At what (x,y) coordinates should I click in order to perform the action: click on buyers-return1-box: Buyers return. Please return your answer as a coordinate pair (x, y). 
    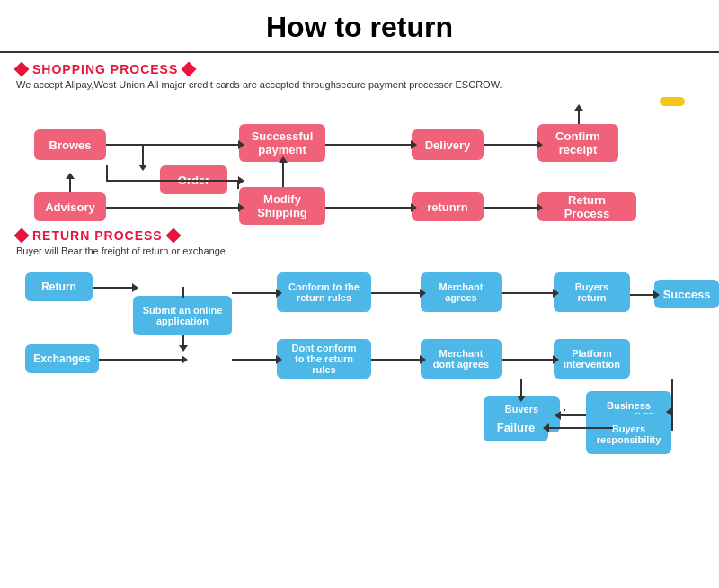
    Looking at the image, I should click on (591, 292).